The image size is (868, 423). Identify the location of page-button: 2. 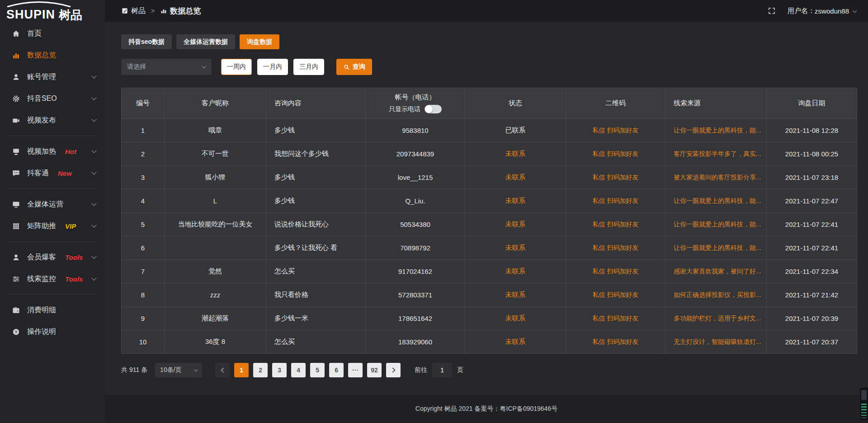
(260, 370).